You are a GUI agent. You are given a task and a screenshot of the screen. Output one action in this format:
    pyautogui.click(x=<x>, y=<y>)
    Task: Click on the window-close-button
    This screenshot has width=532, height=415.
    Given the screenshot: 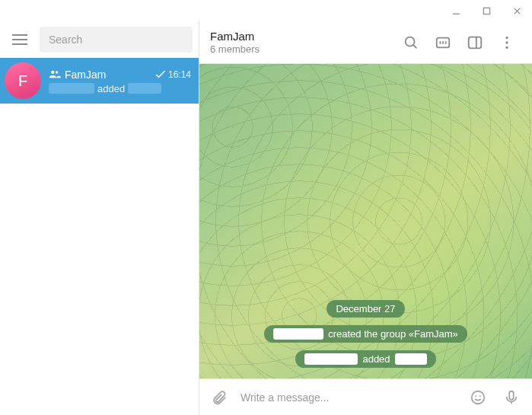 What is the action you would take?
    pyautogui.click(x=517, y=11)
    